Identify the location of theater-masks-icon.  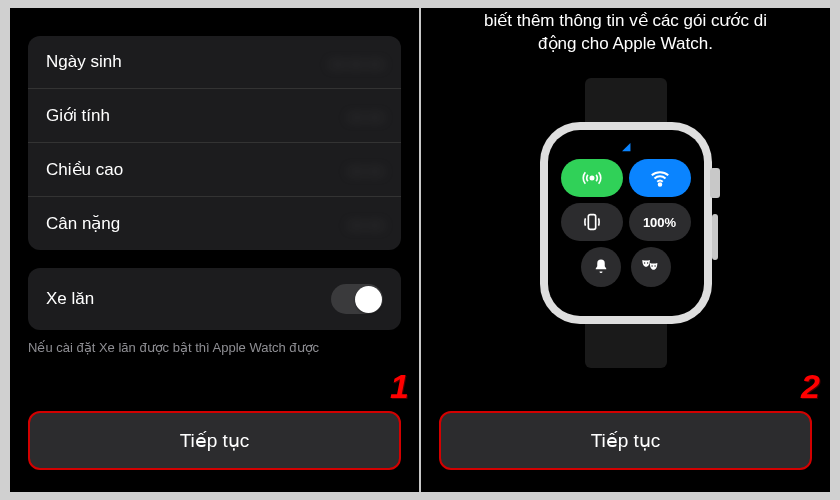
(651, 267).